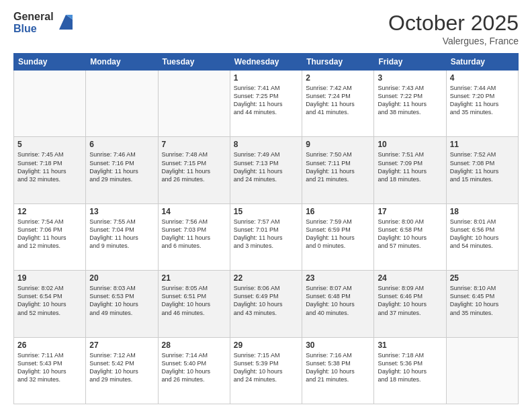 The image size is (532, 411). Describe the element at coordinates (482, 304) in the screenshot. I see `table-row: 25Sunrise: 8:10 AM Sunset: 6:45 PM Dayli…` at that location.